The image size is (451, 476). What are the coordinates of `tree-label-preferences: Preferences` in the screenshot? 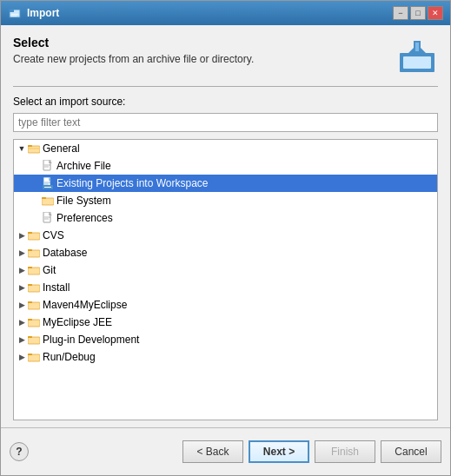 It's located at (85, 218).